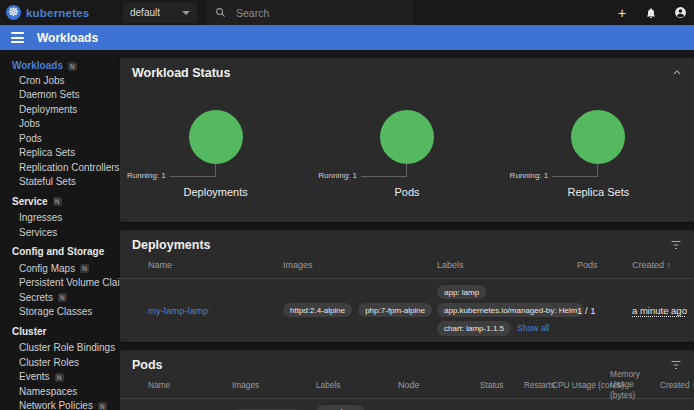  I want to click on pods-pie-chart: Running: 1 Pods, so click(406, 154).